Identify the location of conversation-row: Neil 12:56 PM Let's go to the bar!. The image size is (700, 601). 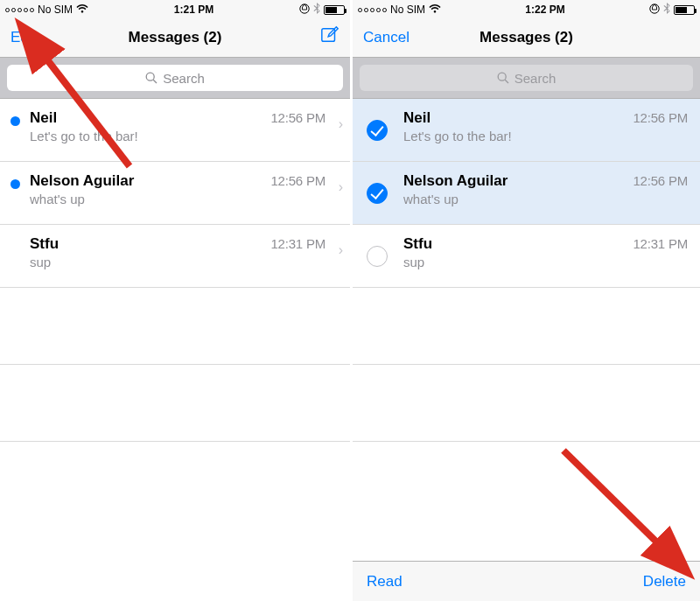
(527, 130).